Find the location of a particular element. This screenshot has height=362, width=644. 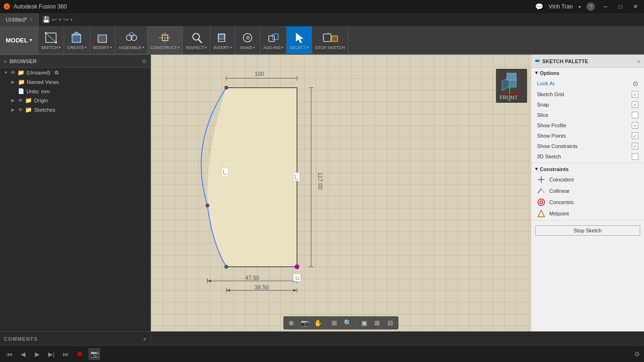

close-button: ✕ is located at coordinates (636, 7).